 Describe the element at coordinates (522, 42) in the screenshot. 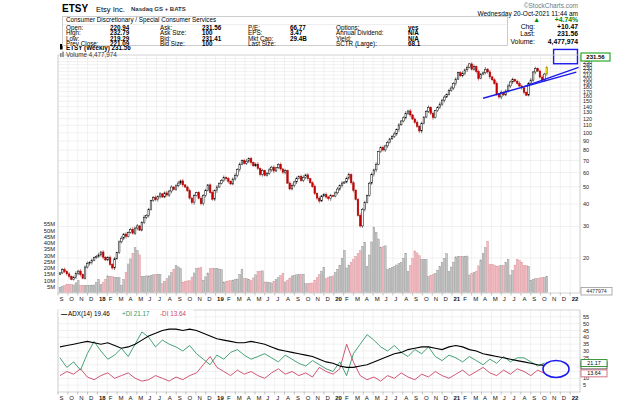

I see `volume-label: Volume:` at that location.